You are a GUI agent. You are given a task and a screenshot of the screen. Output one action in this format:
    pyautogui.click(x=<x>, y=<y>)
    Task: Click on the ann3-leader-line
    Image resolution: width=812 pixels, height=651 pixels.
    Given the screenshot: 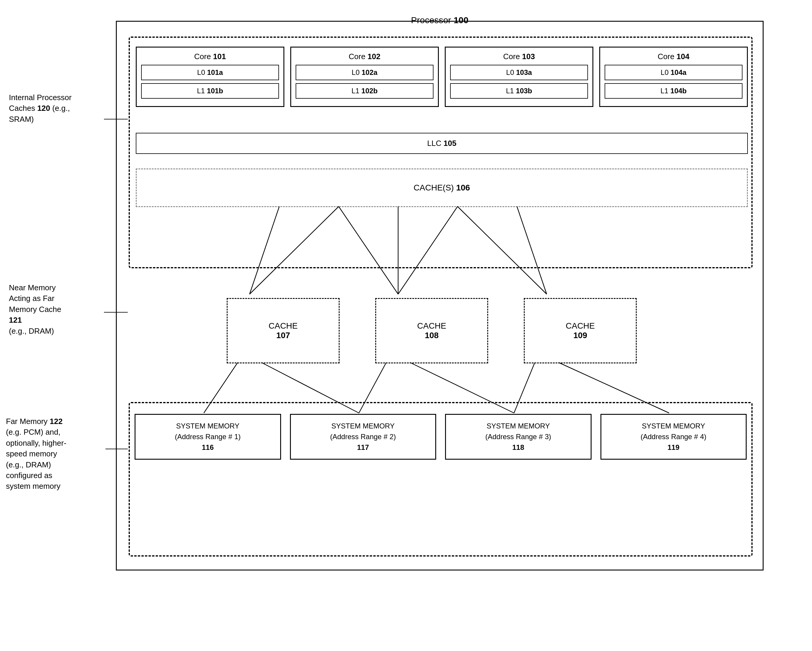 What is the action you would take?
    pyautogui.click(x=117, y=449)
    